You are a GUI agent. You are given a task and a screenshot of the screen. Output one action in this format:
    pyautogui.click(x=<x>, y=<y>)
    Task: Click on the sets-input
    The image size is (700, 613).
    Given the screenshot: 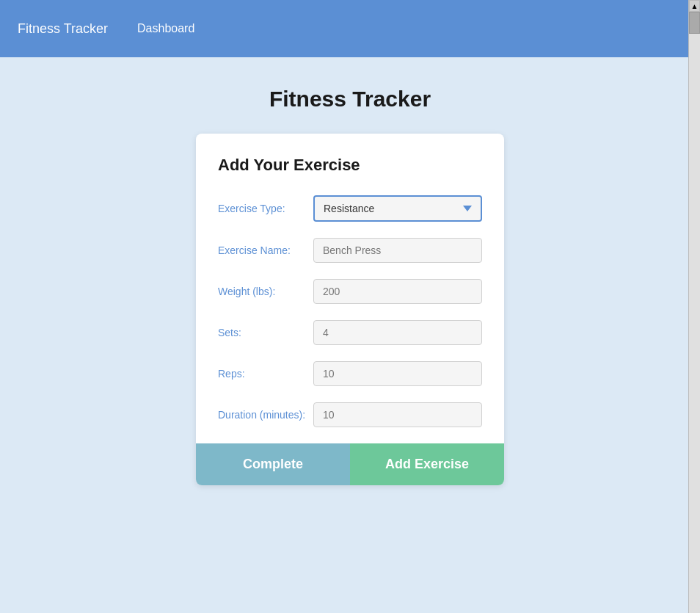 What is the action you would take?
    pyautogui.click(x=398, y=333)
    